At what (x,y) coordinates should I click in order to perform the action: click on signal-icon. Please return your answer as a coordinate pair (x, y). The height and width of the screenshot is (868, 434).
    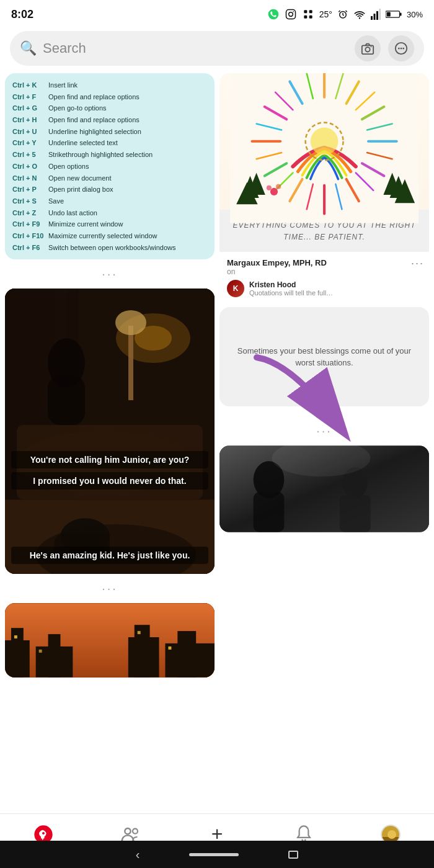
    Looking at the image, I should click on (376, 14).